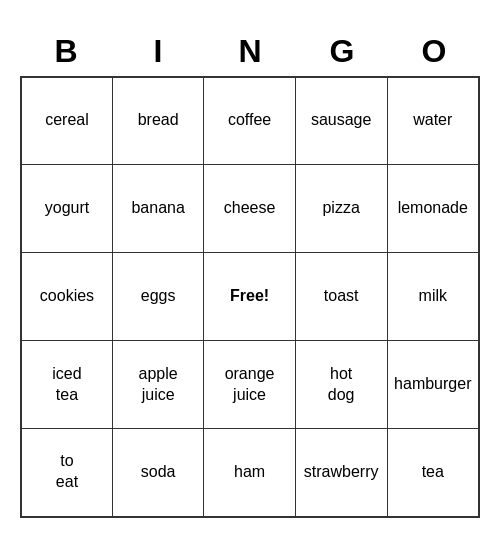 The height and width of the screenshot is (544, 500). I want to click on bingo-cell: eggs, so click(158, 297).